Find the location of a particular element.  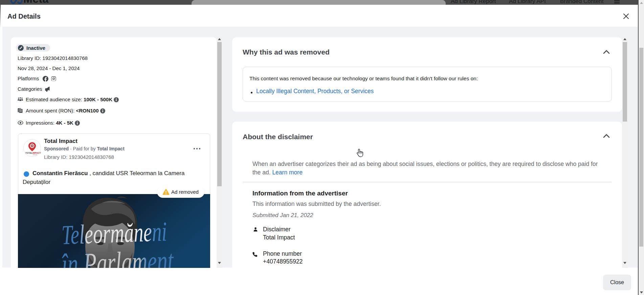

svg-text: în Parlament is located at coordinates (118, 256).